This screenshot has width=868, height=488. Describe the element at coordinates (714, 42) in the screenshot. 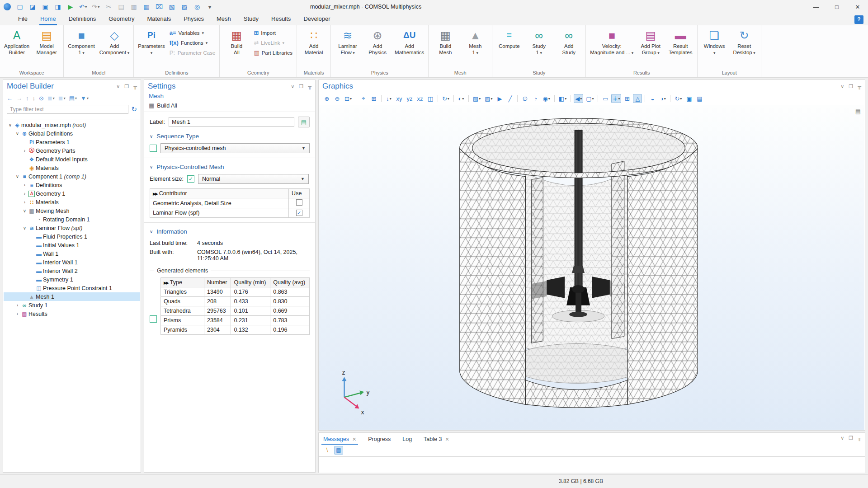

I see `windows-button: ❏Windows ▾` at that location.